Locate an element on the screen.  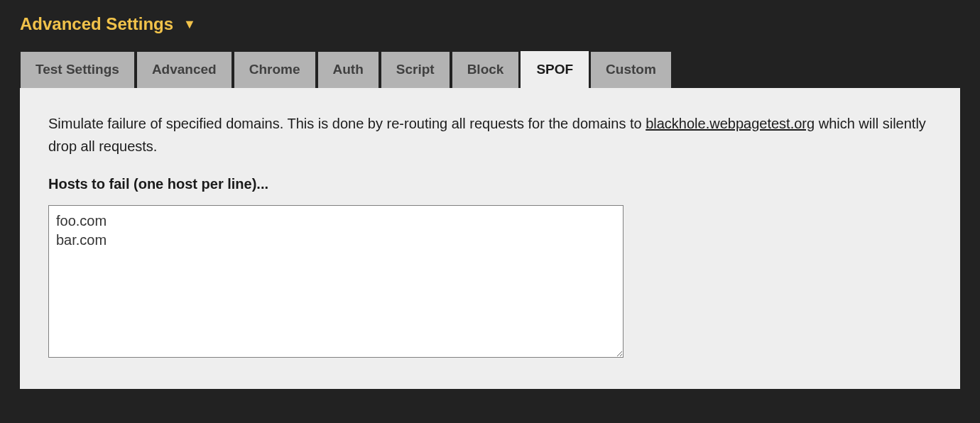
tab-auth: Auth is located at coordinates (348, 70).